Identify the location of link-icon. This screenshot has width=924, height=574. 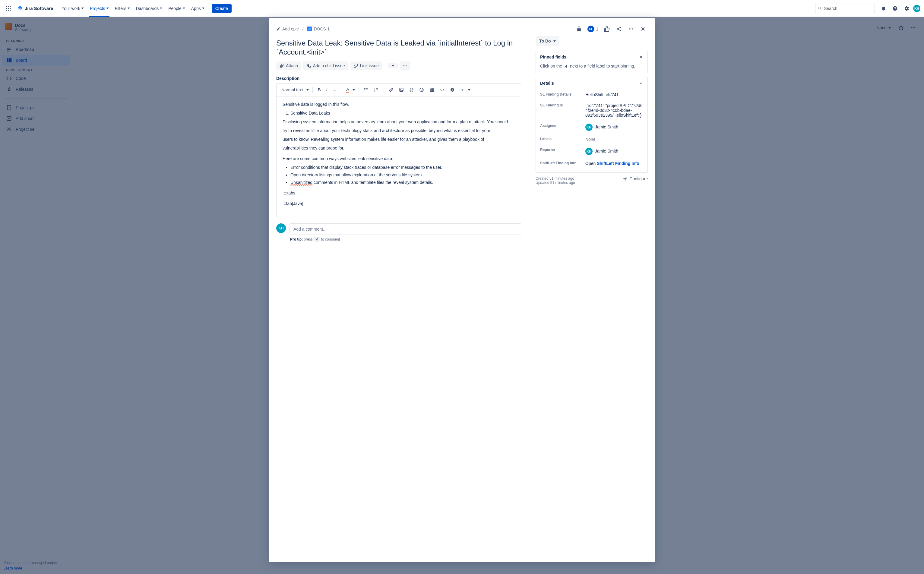
(391, 90).